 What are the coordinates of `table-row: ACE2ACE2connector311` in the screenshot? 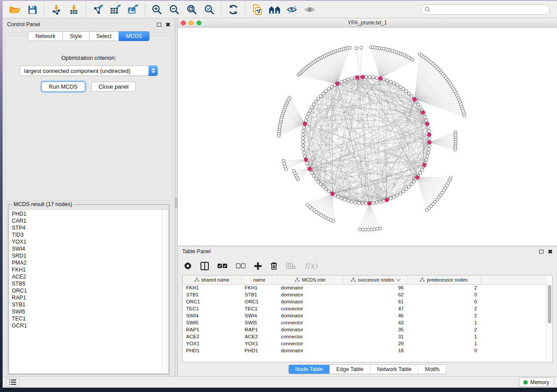 It's located at (364, 337).